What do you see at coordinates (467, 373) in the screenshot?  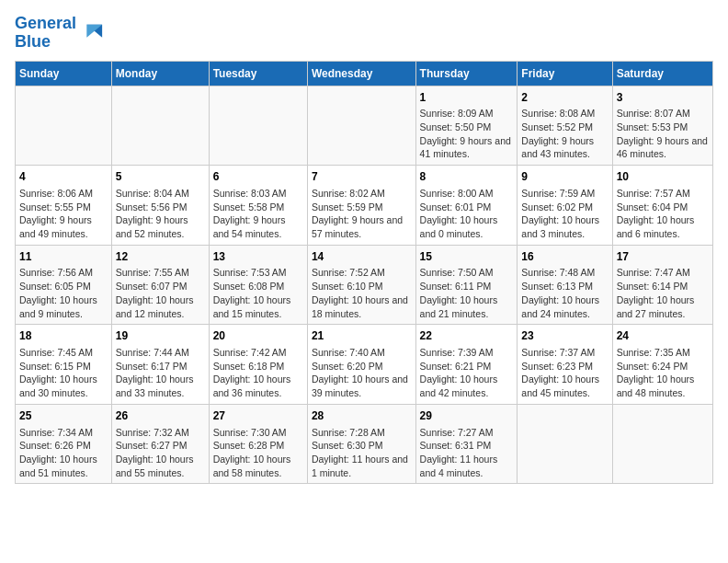 I see `day-info: Sunrise: 7:39 AM Sunset: 6:21 PM Dayligh…` at bounding box center [467, 373].